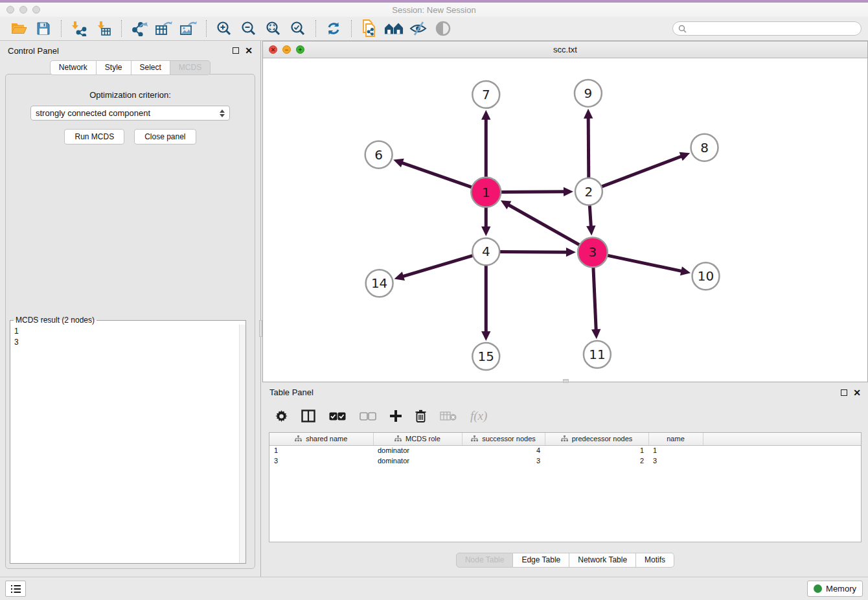 The height and width of the screenshot is (600, 868). Describe the element at coordinates (565, 461) in the screenshot. I see `table-row: 3dominator323` at that location.